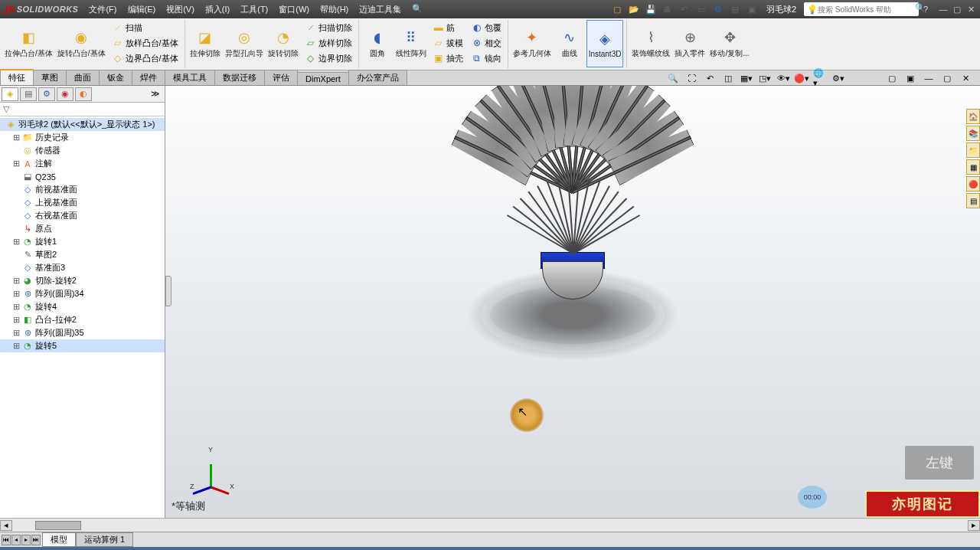 The image size is (980, 550). Describe the element at coordinates (690, 44) in the screenshot. I see `insert-part-button: ⊕ 插入零件` at that location.